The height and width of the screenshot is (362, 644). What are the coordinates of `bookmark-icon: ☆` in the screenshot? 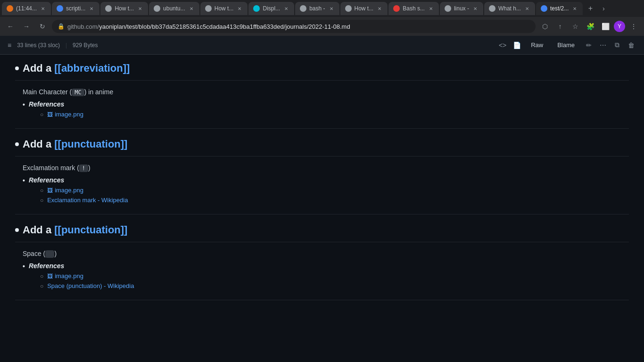 It's located at (575, 26).